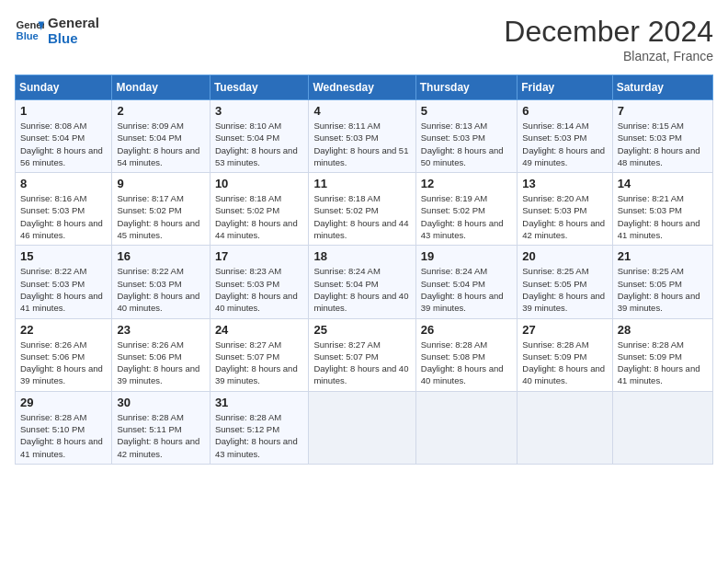 Image resolution: width=728 pixels, height=563 pixels. I want to click on day-info: Sunrise: 8:15 AMSunset: 5:03 PMDaylight:…, so click(663, 144).